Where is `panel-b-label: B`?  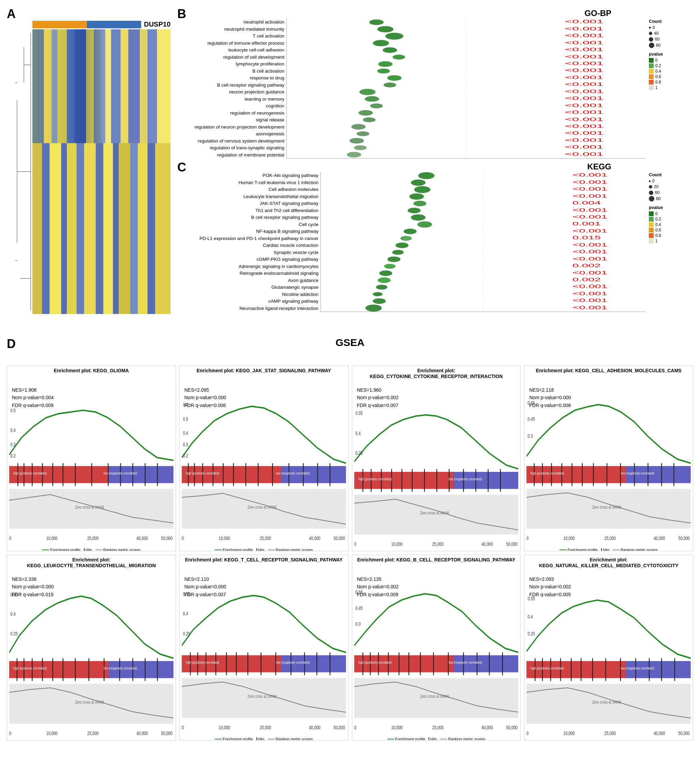
panel-b-label: B is located at coordinates (182, 14).